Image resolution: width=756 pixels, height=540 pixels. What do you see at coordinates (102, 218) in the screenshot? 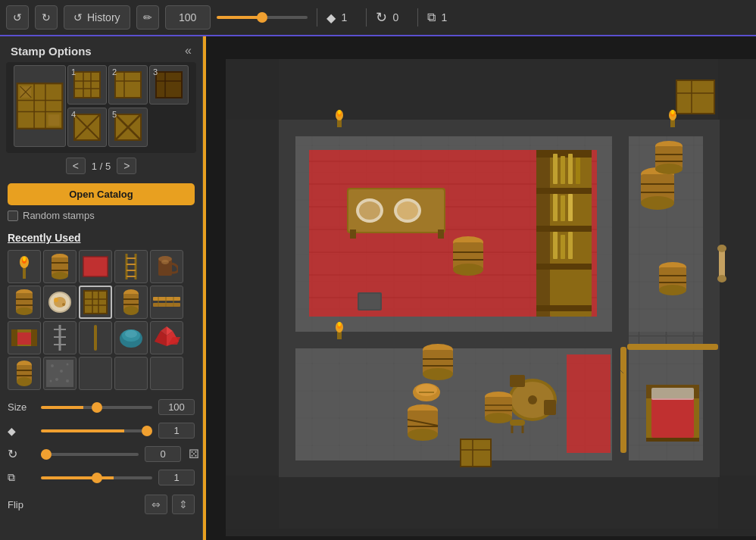
I see `random-stamps-row: Random stamps` at bounding box center [102, 218].